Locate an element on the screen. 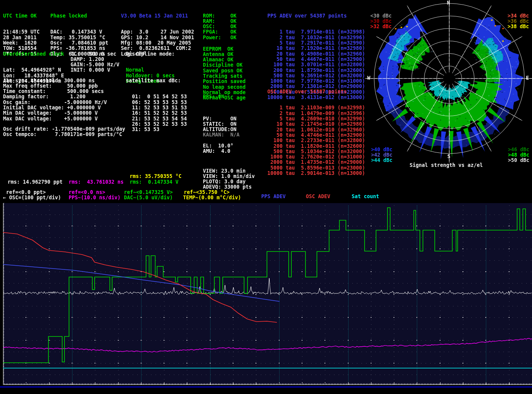 The width and height of the screenshot is (532, 394). dbc-legend-bottom-left: >40 dBc>42 dBc>44 dBc is located at coordinates (382, 155).